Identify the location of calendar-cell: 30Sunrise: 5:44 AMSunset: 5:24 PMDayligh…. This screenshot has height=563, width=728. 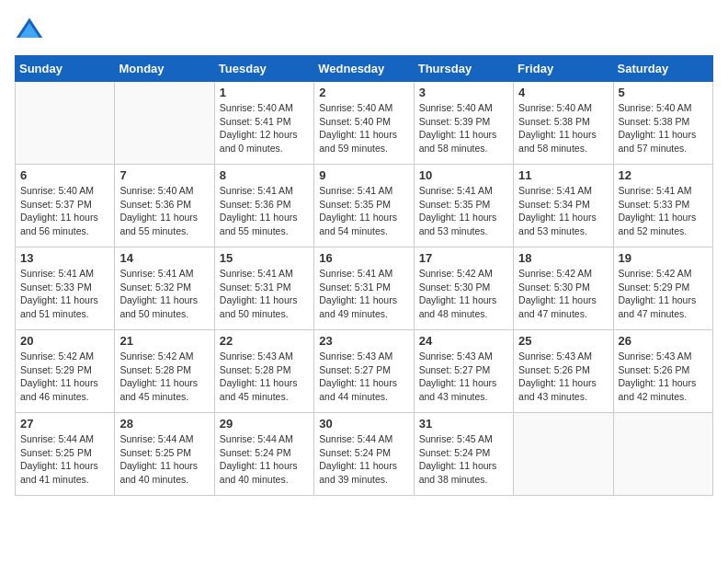
(364, 454).